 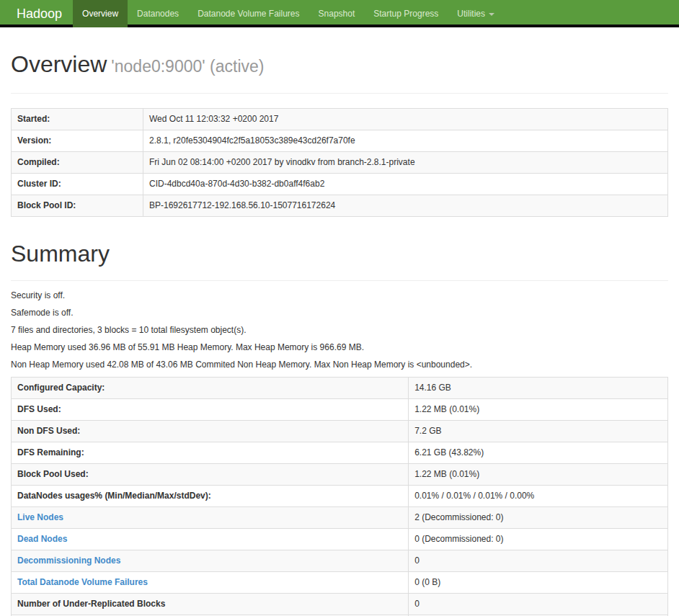 I want to click on summary-paragraphs: Security is off.Safemode is off.7 files …, so click(x=340, y=330).